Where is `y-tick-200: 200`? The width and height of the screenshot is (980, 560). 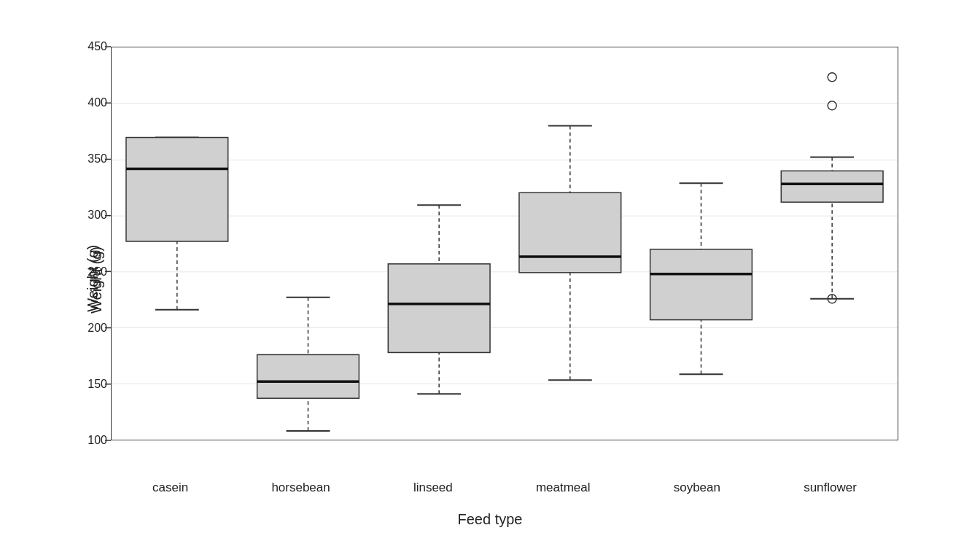
y-tick-200: 200 is located at coordinates (98, 328).